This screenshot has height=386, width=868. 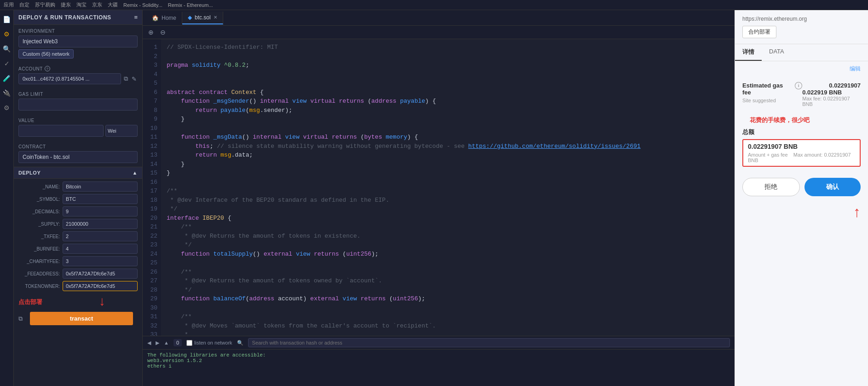 I want to click on reject-button: 拒绝, so click(x=771, y=187).